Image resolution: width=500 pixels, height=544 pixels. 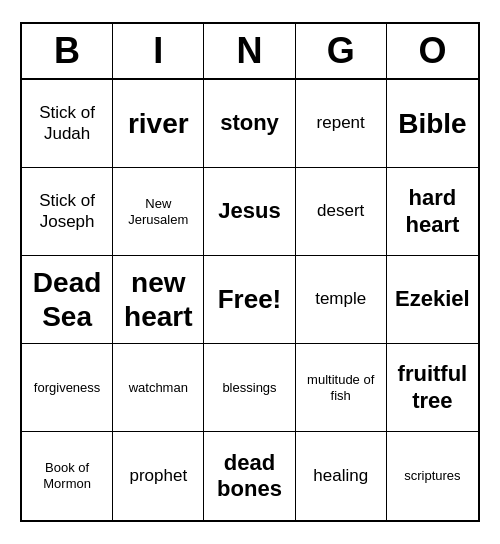 What do you see at coordinates (68, 124) in the screenshot?
I see `bingo-cell: Stick of Judah` at bounding box center [68, 124].